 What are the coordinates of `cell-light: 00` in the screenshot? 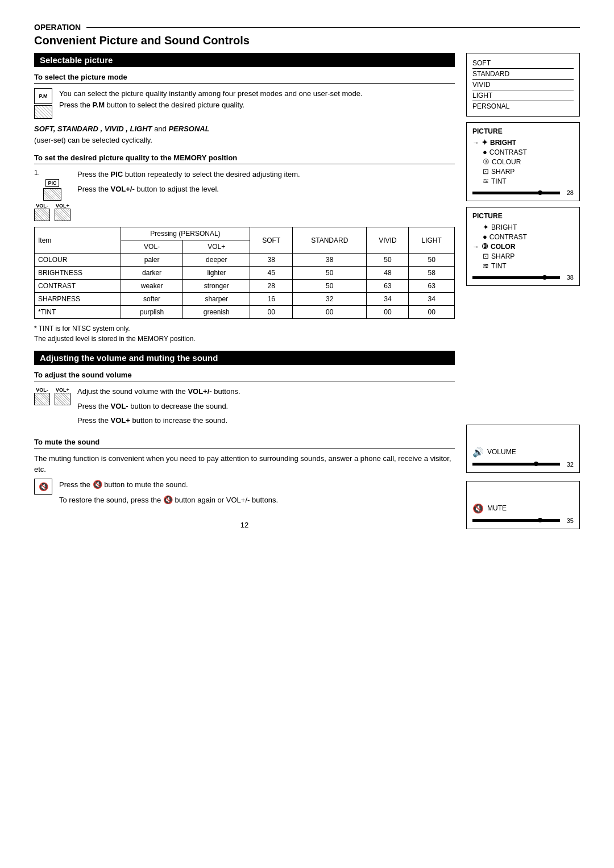 It's located at (432, 313).